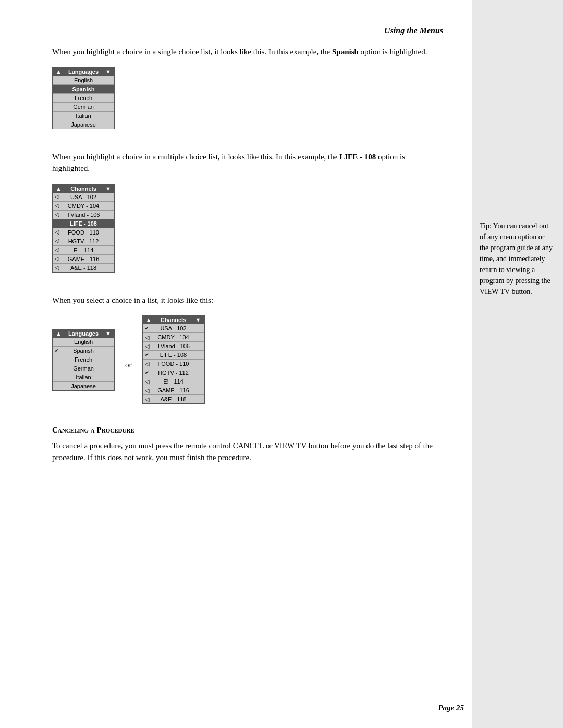 The image size is (563, 728). Describe the element at coordinates (83, 98) in the screenshot. I see `languages-menu-single: ▲ Languages ▼ English Spanish French Ger…` at that location.